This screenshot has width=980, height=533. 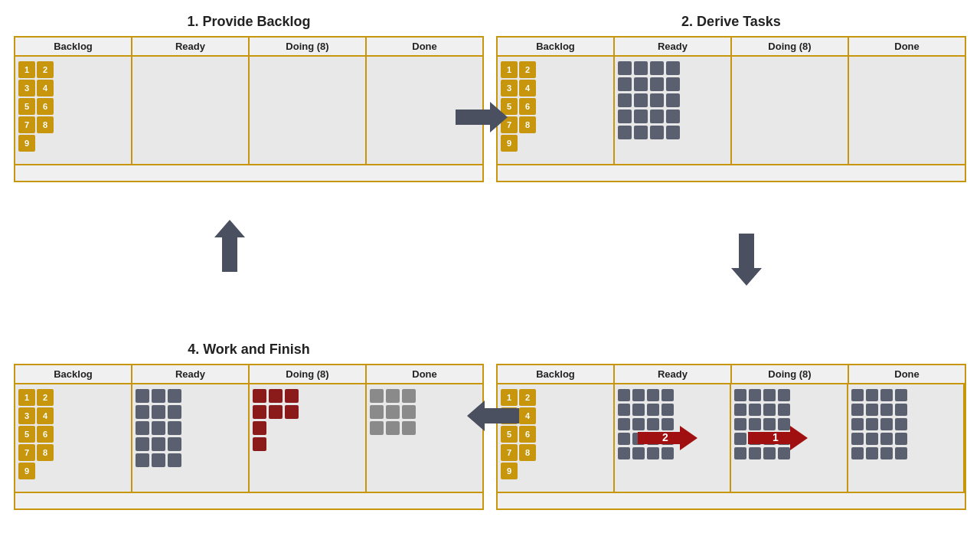 I want to click on board-step3-body: 1 2 3 4 5 6 7 8 9, so click(x=731, y=438).